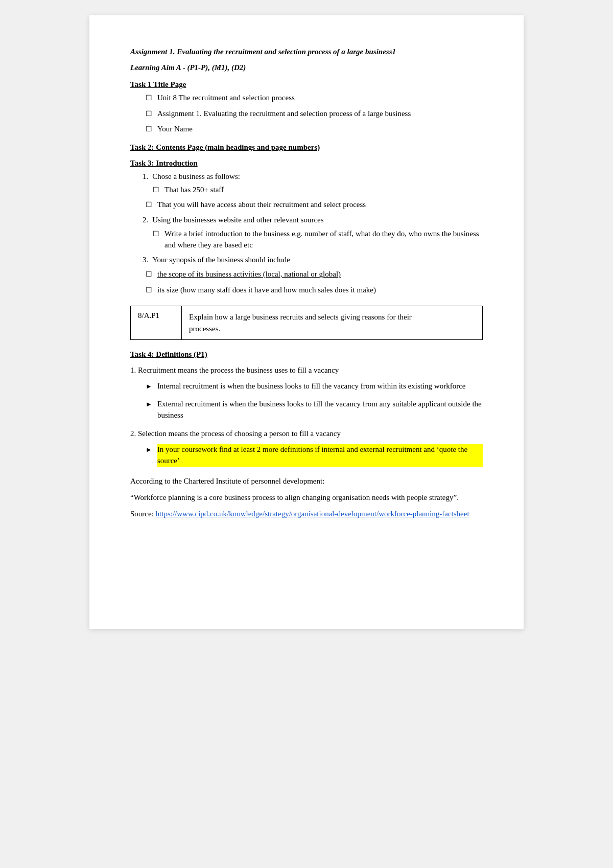 This screenshot has width=613, height=868. What do you see at coordinates (324, 239) in the screenshot?
I see `task3-sub2-item1: Write a brief introduction to the busine…` at bounding box center [324, 239].